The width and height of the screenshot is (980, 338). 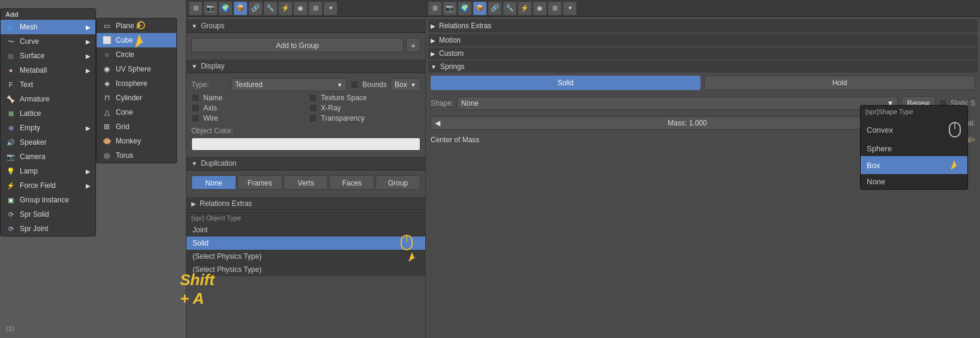 I want to click on right-toolbar-icon-8: ◉, so click(x=540, y=8).